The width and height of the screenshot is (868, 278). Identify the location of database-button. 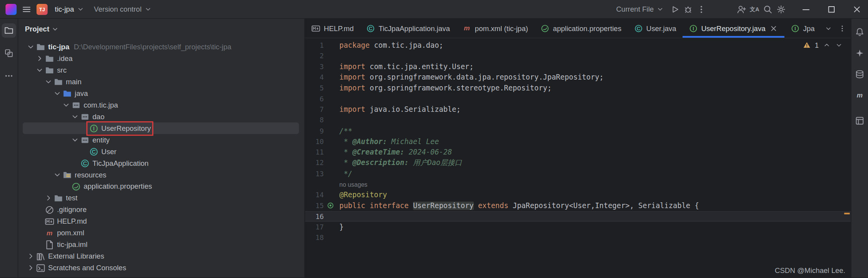
(859, 74).